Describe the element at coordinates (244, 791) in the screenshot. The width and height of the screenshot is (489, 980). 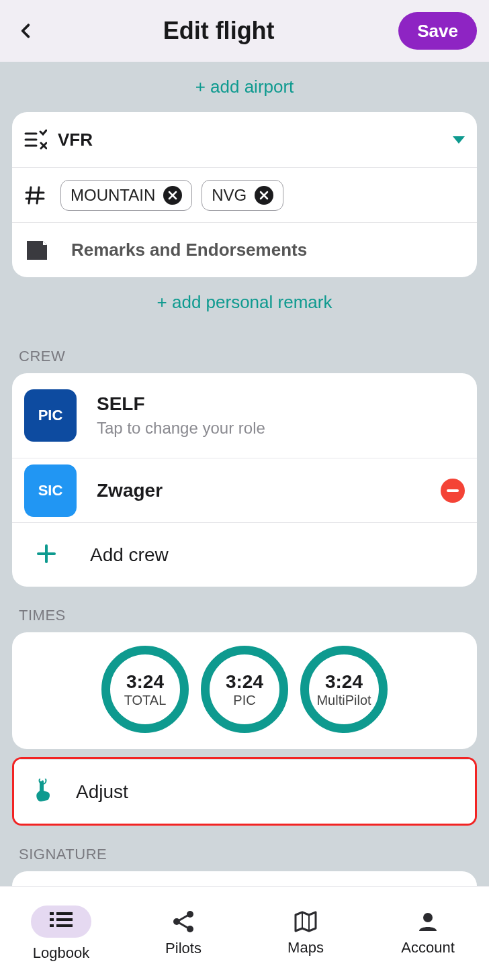
I see `adjust-highlight: Adjust` at that location.